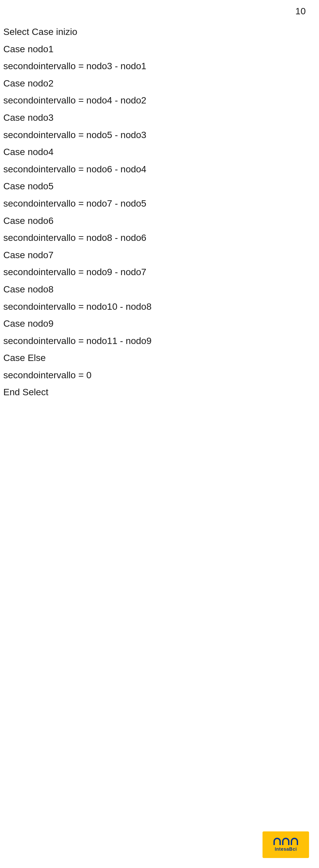 Image resolution: width=319 pixels, height=868 pixels. What do you see at coordinates (160, 341) in the screenshot?
I see `code-line-18: secondointervallo = nodo11 - nodo9` at bounding box center [160, 341].